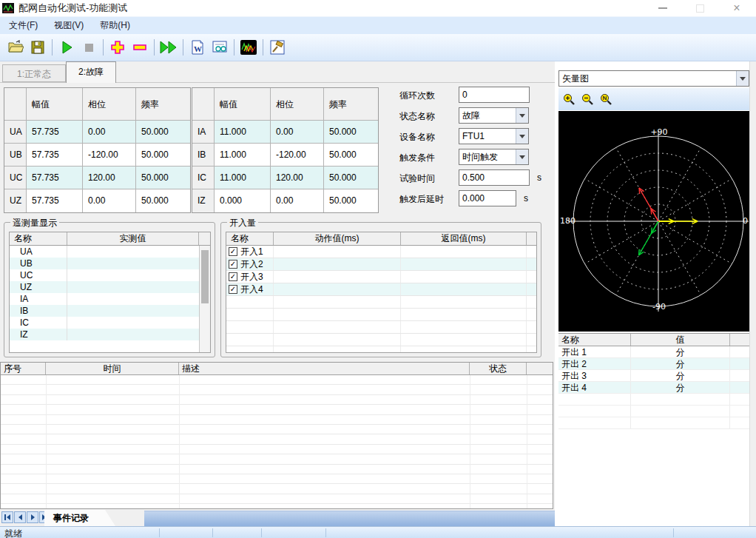  What do you see at coordinates (654, 400) in the screenshot?
I see `empty-row` at bounding box center [654, 400].